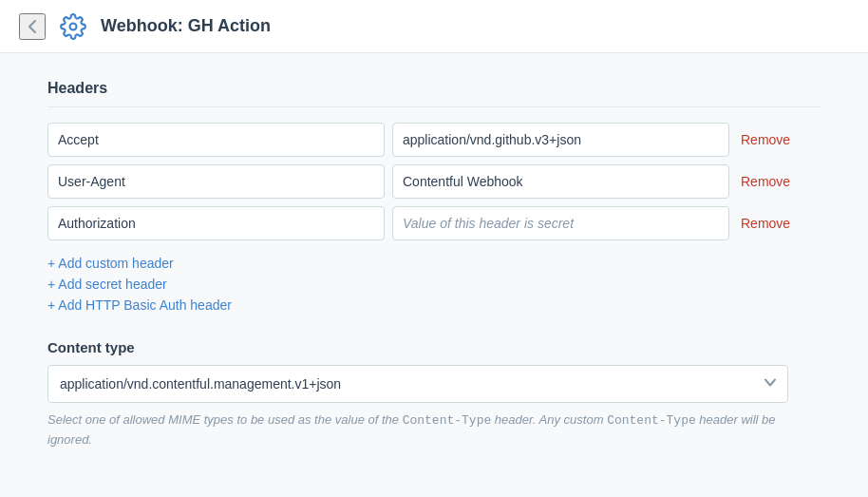 This screenshot has width=868, height=497. I want to click on gear-icon, so click(73, 27).